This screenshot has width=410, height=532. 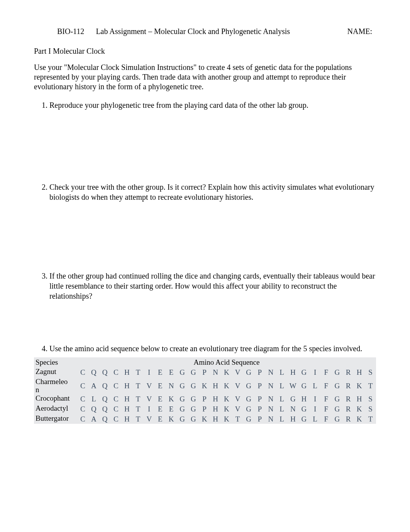 I want to click on question-1-text: Reproduce your phylogenetic tree from th…, so click(x=179, y=105).